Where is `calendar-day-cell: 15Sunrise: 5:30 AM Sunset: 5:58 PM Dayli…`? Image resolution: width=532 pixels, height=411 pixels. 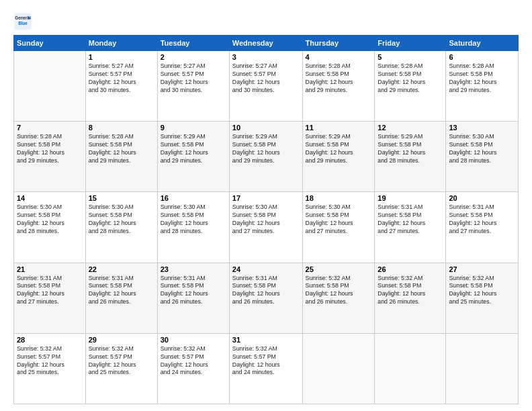
calendar-day-cell: 15Sunrise: 5:30 AM Sunset: 5:58 PM Dayli… is located at coordinates (121, 227).